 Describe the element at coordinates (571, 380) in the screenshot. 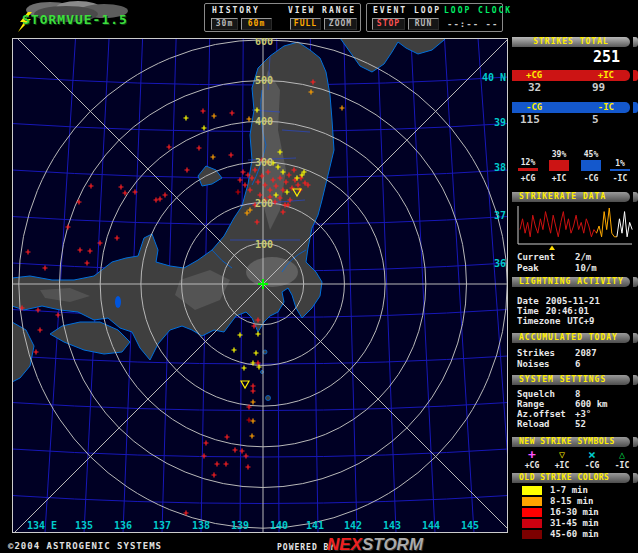

I see `system-settings-header-label: SYSTEM SETTINGS` at that location.